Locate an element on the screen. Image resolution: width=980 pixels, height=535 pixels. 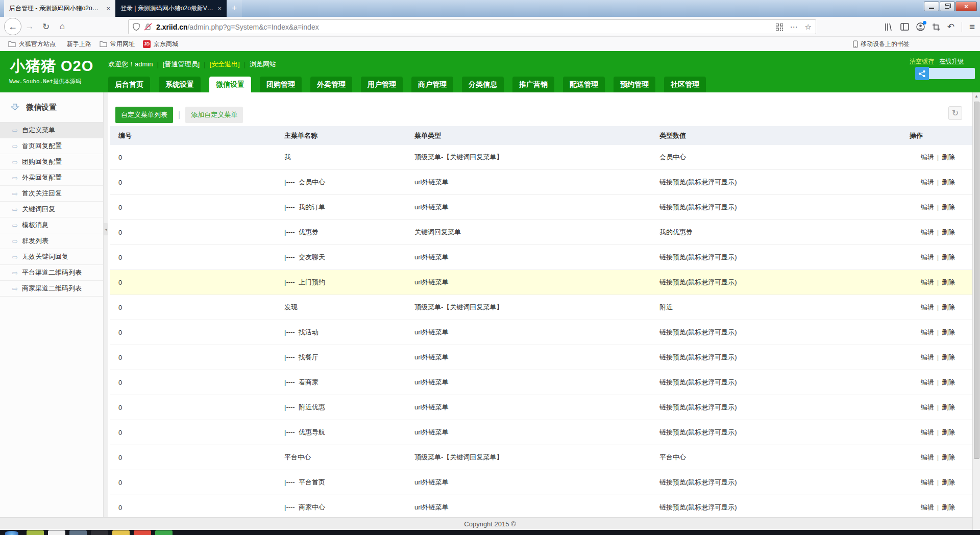
url-text: 2.xriid.cn/admin.php?g=System&c=Index&a=… is located at coordinates (466, 27).